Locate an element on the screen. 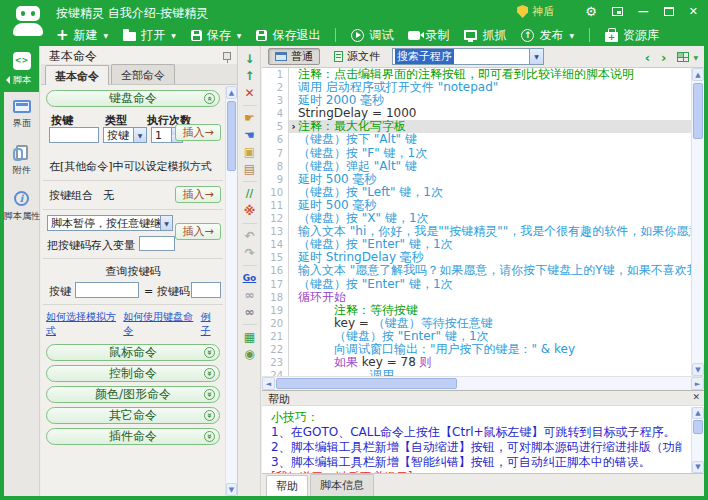 Image resolution: width=708 pixels, height=500 pixels. panel-collapse-handle is located at coordinates (8, 80).